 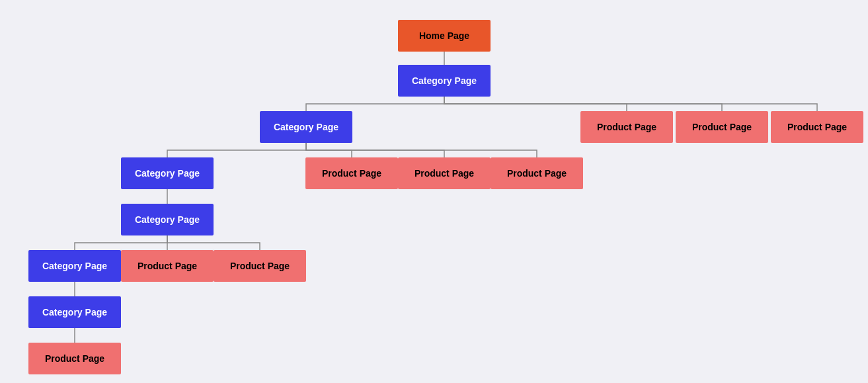 What do you see at coordinates (167, 173) in the screenshot?
I see `node-cat3: Category Page` at bounding box center [167, 173].